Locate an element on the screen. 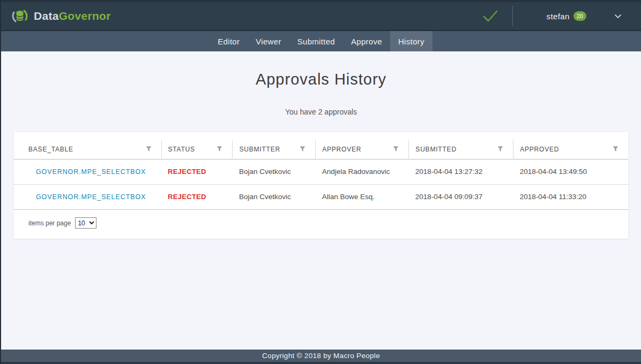 This screenshot has height=364, width=641. column-header-approved: APPROVED is located at coordinates (571, 149).